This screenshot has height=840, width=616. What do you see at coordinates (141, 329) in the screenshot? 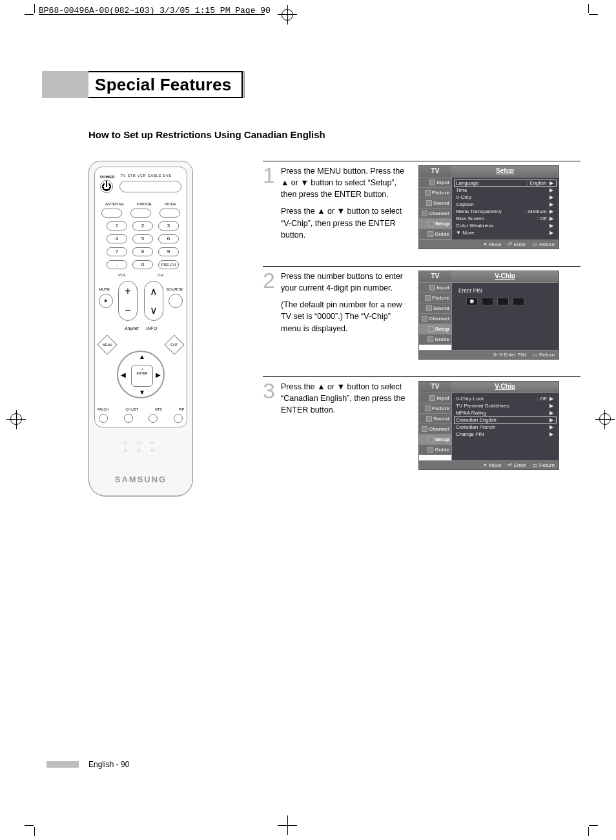
I see `remote-illustration: POWER ⏻ TV STB VCR CABLE DVD ANTENNA P.M…` at bounding box center [141, 329].